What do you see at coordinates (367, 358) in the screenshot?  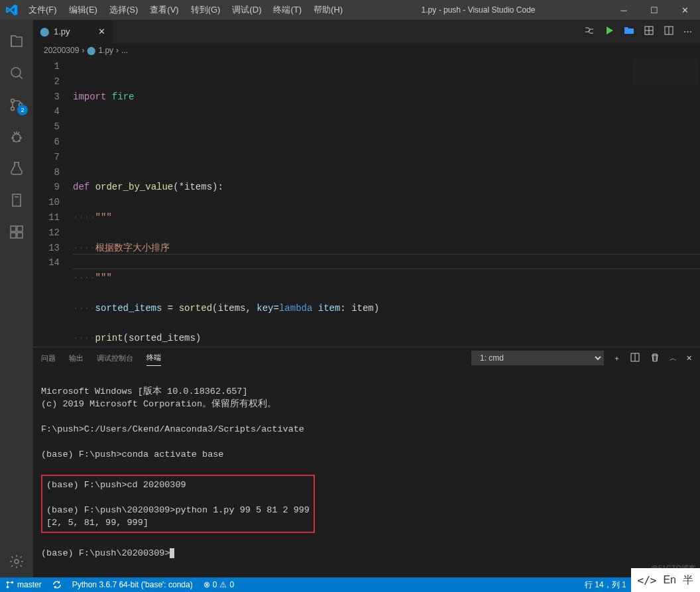 I see `panel-tabs: 问题 输出 调试控制台 终端 1: cmd ＋ ︿ ✕` at bounding box center [367, 358].